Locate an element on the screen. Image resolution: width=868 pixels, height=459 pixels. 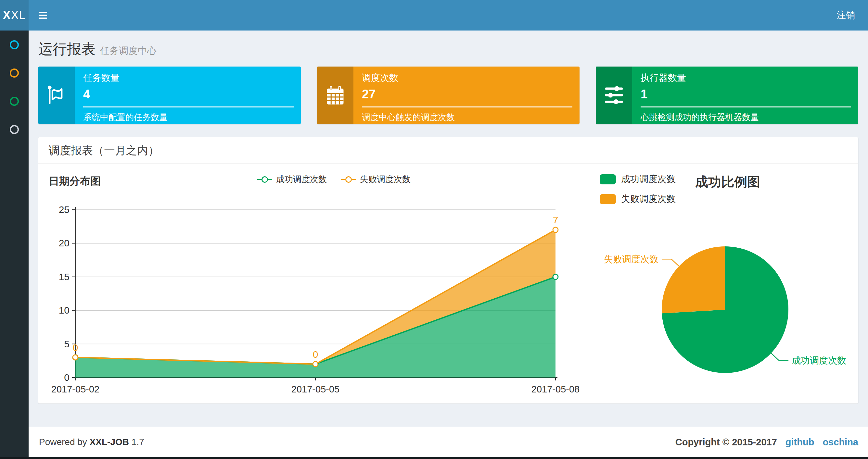
y-axis-label: 15 is located at coordinates (64, 277).